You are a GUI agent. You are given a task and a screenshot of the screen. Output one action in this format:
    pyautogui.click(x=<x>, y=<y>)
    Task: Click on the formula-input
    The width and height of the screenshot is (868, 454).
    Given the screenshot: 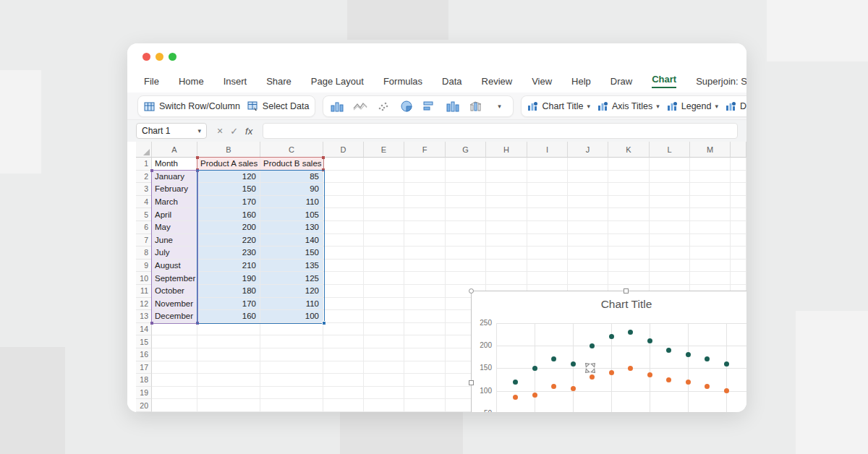 What is the action you would take?
    pyautogui.click(x=501, y=131)
    